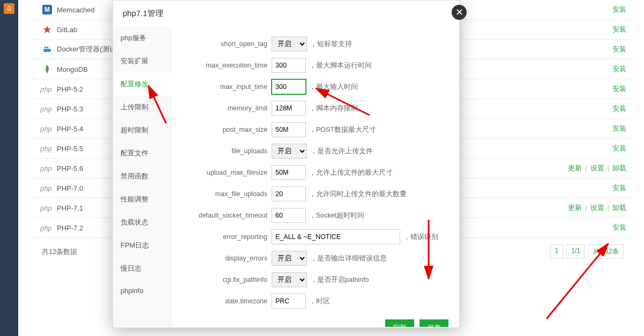 Image resolution: width=644 pixels, height=336 pixels. I want to click on gitlab-icon, so click(47, 29).